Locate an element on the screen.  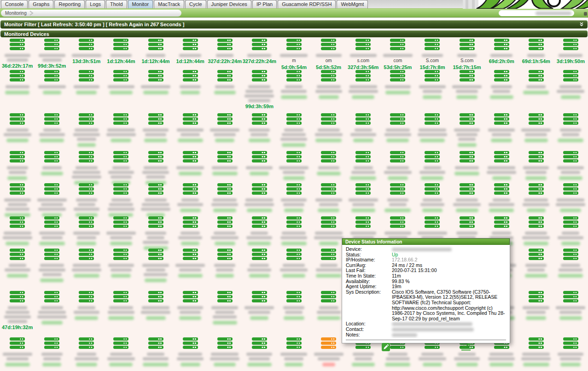
tab-reporting: Reporting is located at coordinates (70, 4).